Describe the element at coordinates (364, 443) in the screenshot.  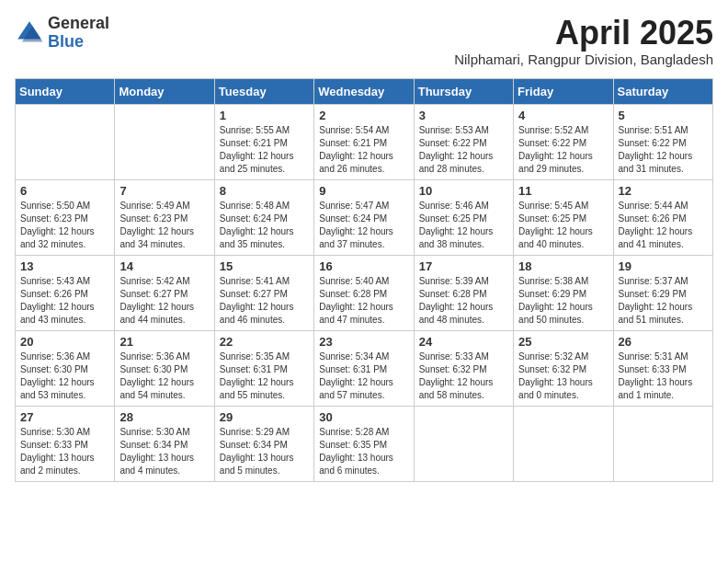
I see `day-cell: 30Sunrise: 5:28 AM Sunset: 6:35 PM Dayli…` at that location.